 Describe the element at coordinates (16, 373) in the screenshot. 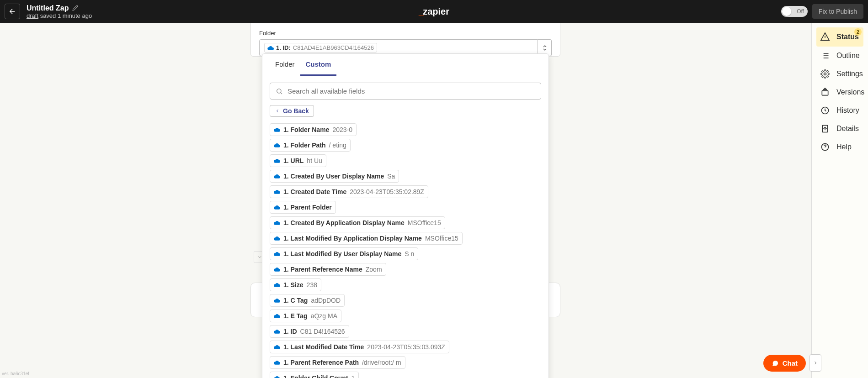

I see `version-label: ver. ba6c31ef` at that location.